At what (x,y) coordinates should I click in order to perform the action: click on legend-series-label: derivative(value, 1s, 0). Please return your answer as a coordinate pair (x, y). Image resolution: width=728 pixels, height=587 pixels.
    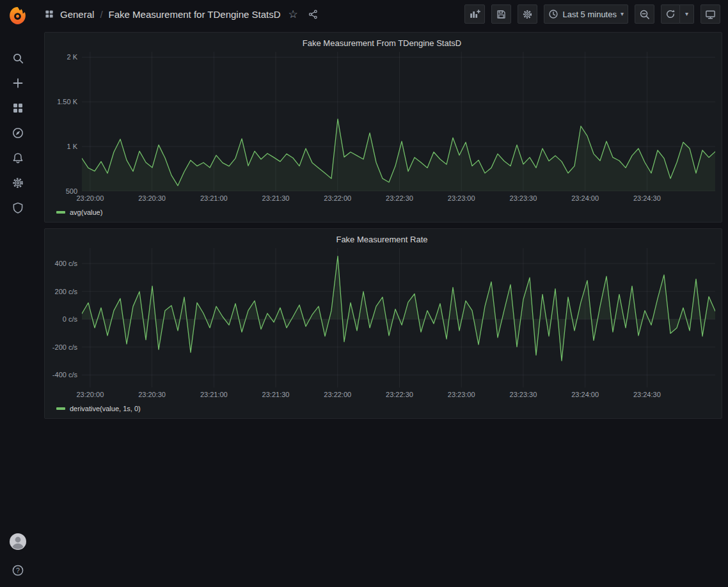
    Looking at the image, I should click on (105, 409).